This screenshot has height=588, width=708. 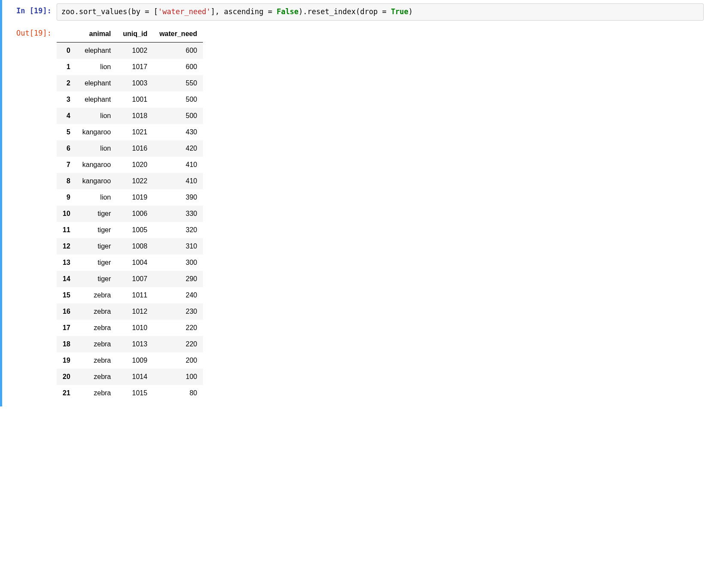 I want to click on table-row: 2elephant1003550, so click(x=130, y=83).